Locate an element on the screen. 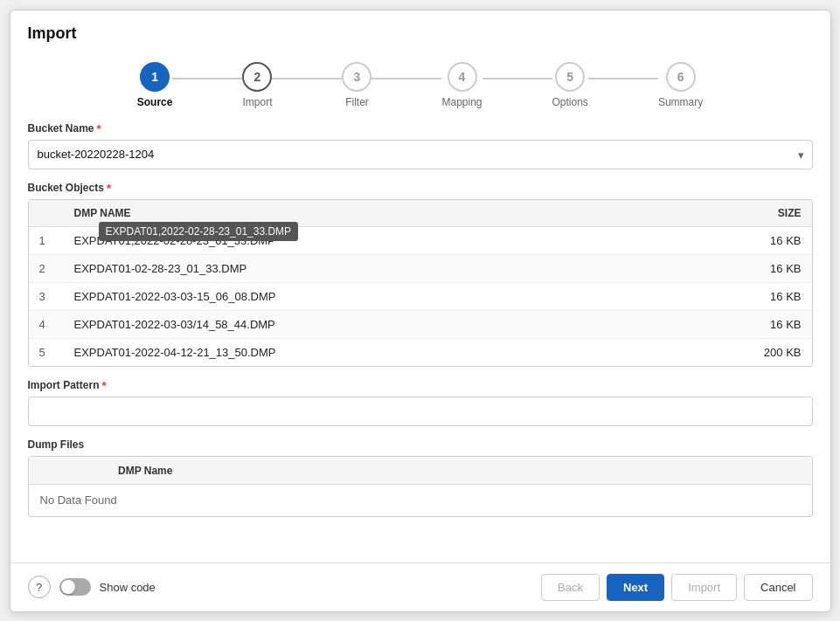  step-5: 5 Options is located at coordinates (570, 86).